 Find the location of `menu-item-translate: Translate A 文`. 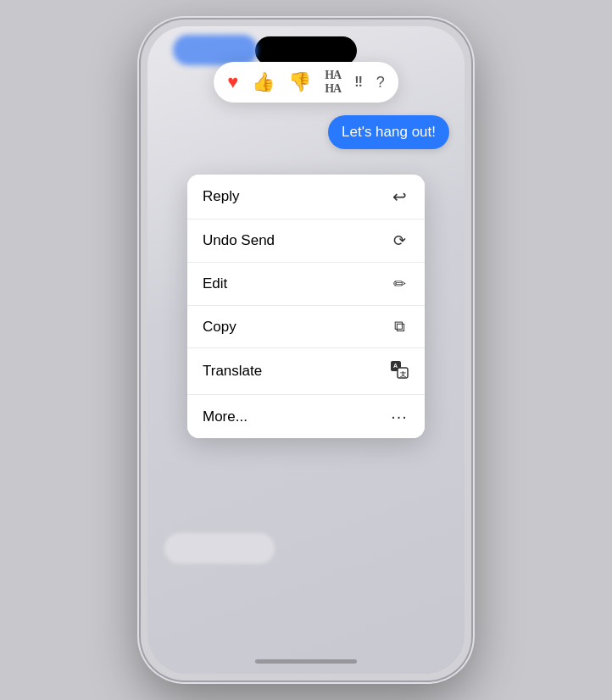

menu-item-translate: Translate A 文 is located at coordinates (306, 371).